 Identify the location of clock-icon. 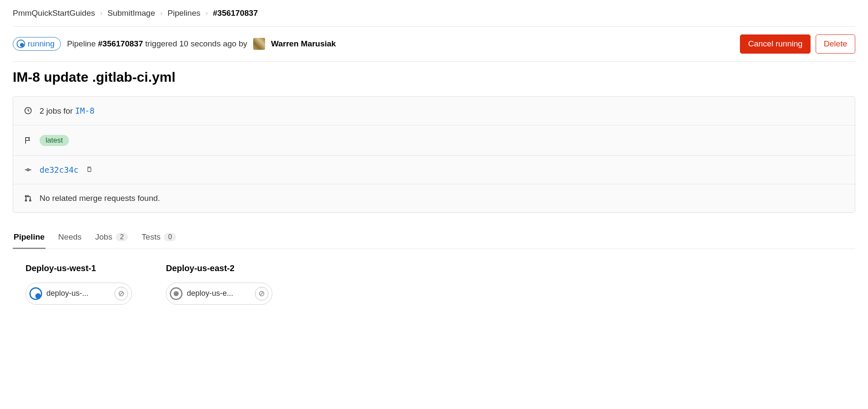
(28, 111).